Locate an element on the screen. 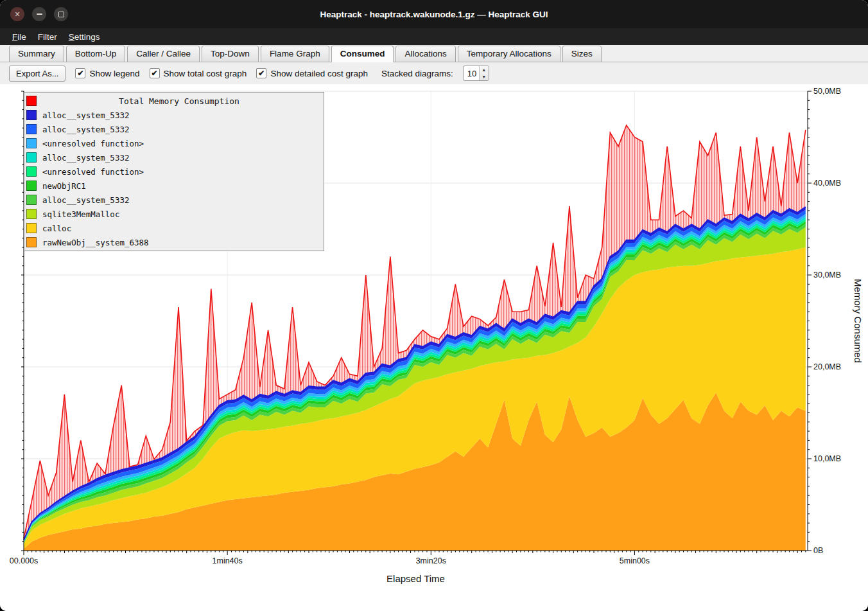 This screenshot has height=611, width=868. y-tick-label: 30,0MB is located at coordinates (827, 275).